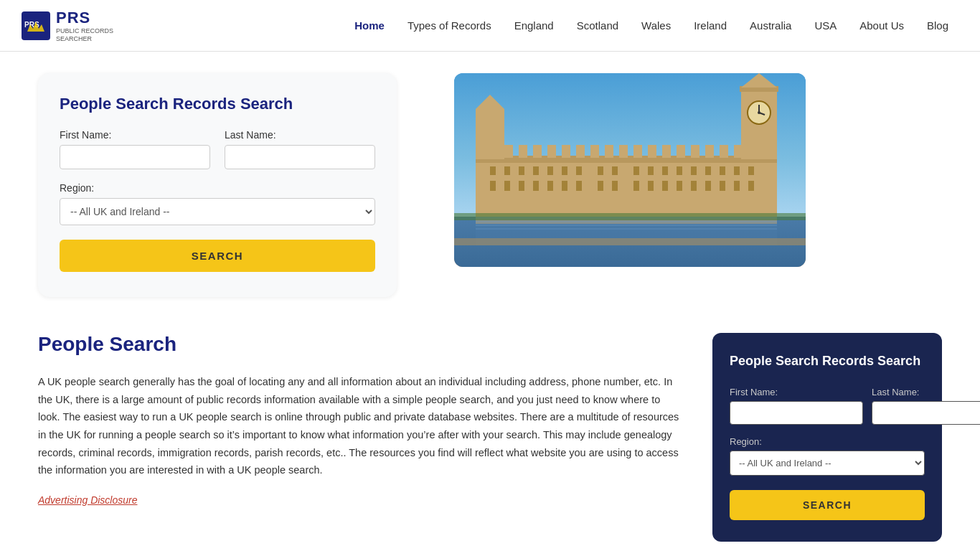 This screenshot has width=980, height=551. I want to click on sidebar-first-name-label: First Name:, so click(796, 392).